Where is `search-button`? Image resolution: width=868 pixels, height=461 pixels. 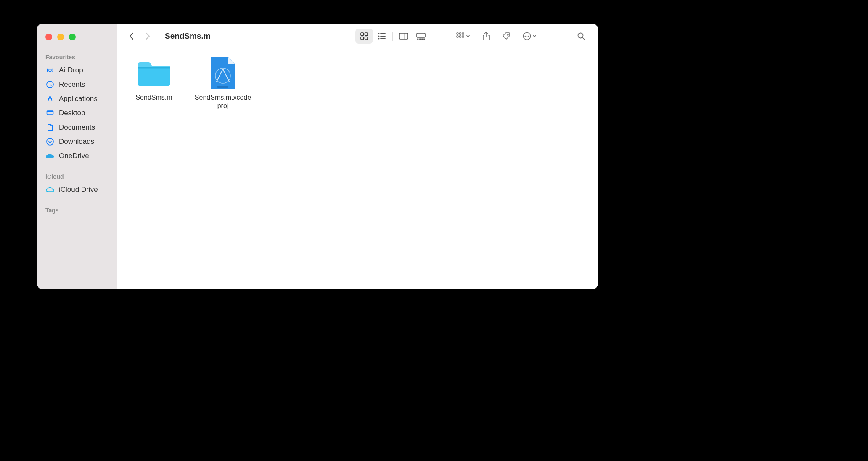 search-button is located at coordinates (581, 36).